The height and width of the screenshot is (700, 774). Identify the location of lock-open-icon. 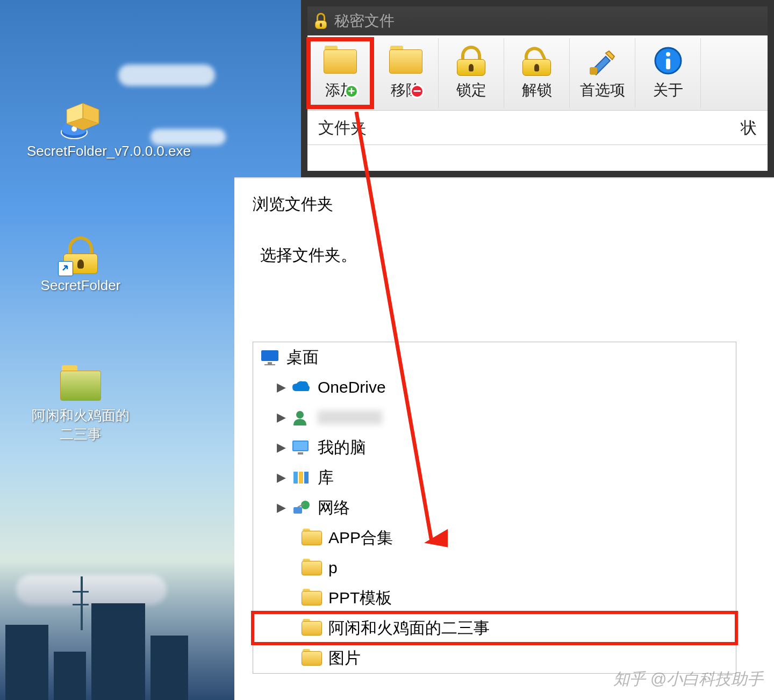
(537, 61).